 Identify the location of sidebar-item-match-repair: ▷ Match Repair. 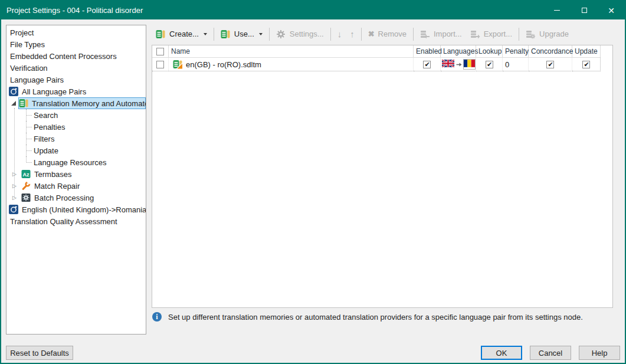
(76, 186).